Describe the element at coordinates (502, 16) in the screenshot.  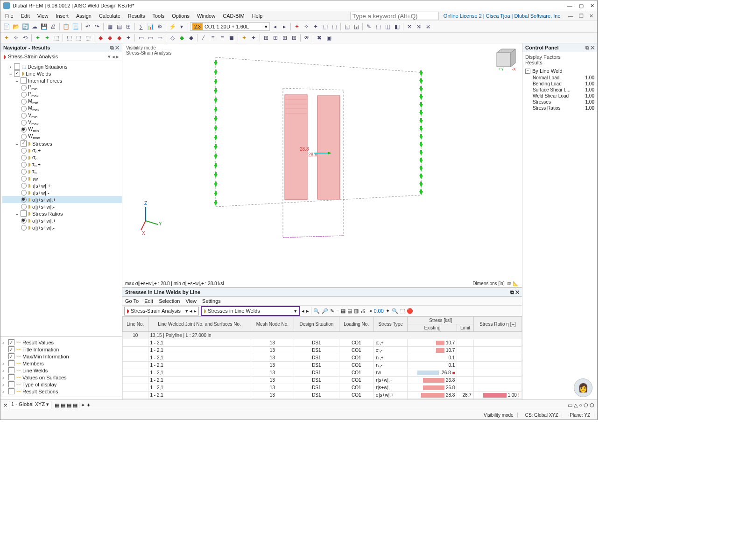
I see `license-info: Online License 2 | Cisca Tjoa | Dlubal S…` at that location.